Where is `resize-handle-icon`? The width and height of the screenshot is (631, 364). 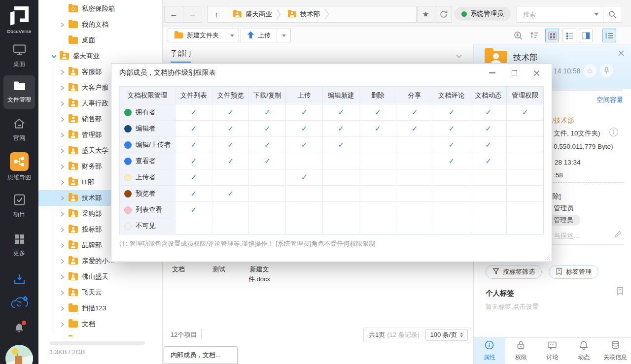 resize-handle-icon is located at coordinates (547, 257).